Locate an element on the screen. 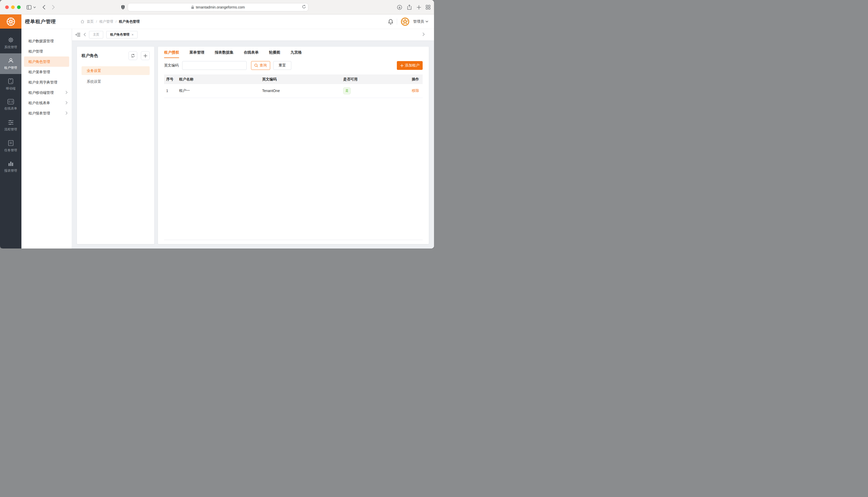 This screenshot has height=497, width=868. tab-report-dataset: 报表数据集 is located at coordinates (224, 54).